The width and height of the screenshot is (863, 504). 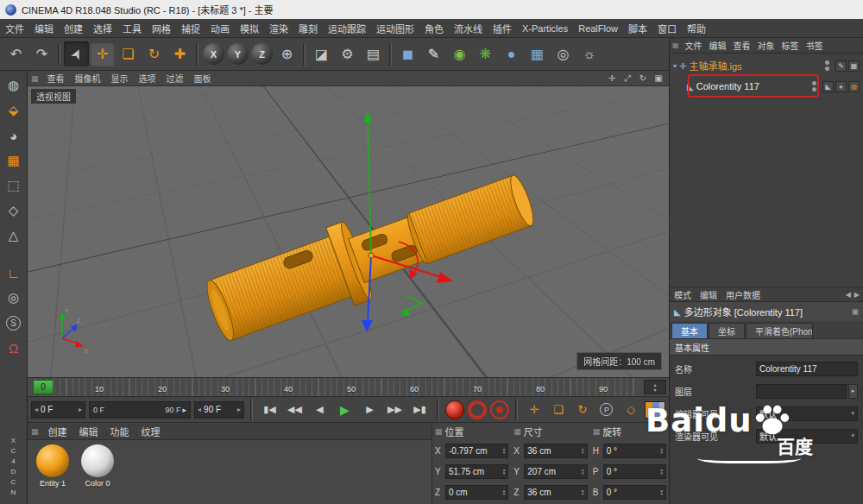 I want to click on timeline-marker: 0, so click(x=43, y=387).